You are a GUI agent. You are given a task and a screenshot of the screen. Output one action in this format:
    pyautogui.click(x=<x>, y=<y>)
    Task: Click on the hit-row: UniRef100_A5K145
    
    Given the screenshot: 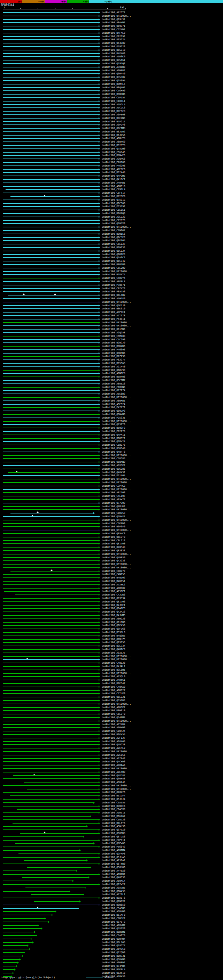 What is the action you would take?
    pyautogui.click(x=111, y=782)
    